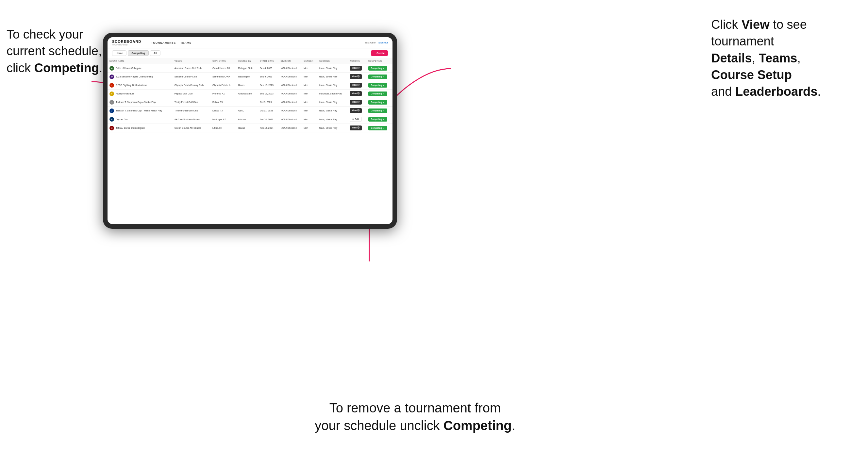 The width and height of the screenshot is (868, 467). Describe the element at coordinates (309, 61) in the screenshot. I see `col-gender: GENDER` at that location.